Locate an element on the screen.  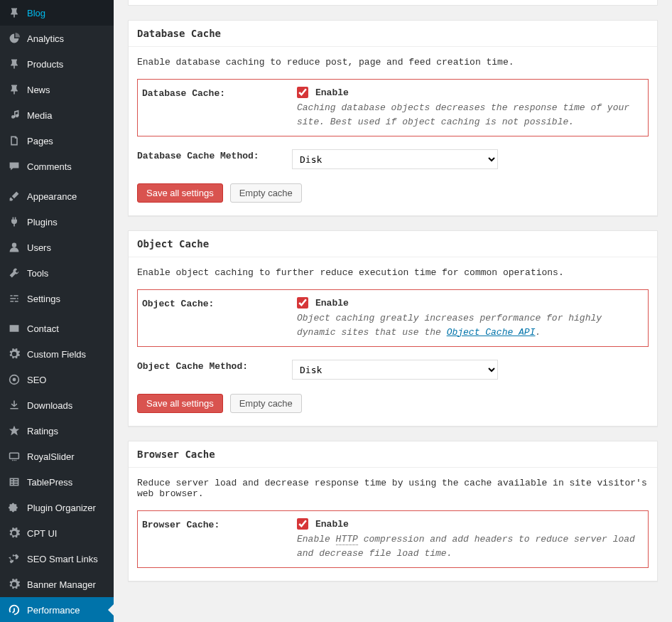
sliders-icon is located at coordinates (14, 299).